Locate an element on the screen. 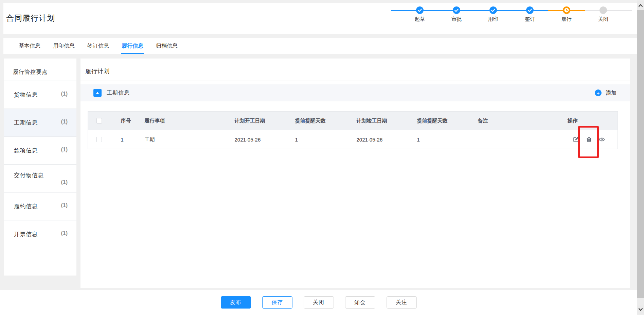 Image resolution: width=644 pixels, height=315 pixels. scroll-up-button is located at coordinates (641, 5).